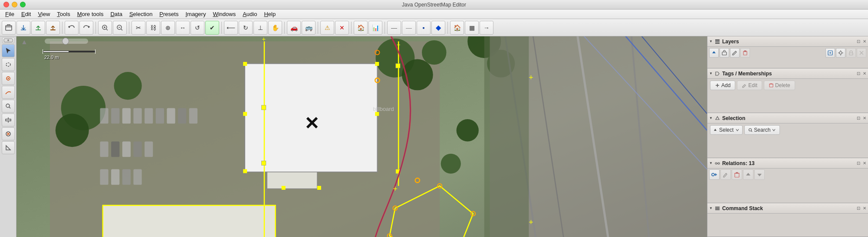  What do you see at coordinates (789, 42) in the screenshot?
I see `layers-title: Layers` at bounding box center [789, 42].